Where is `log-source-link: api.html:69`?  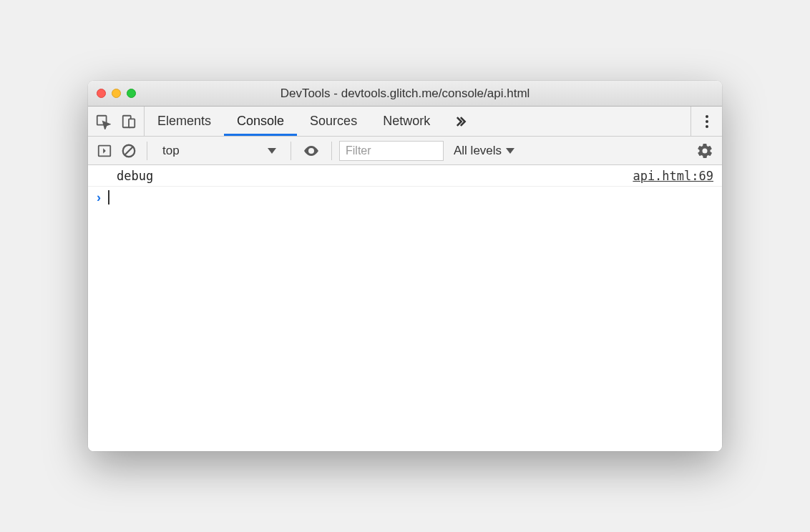
log-source-link: api.html:69 is located at coordinates (673, 176).